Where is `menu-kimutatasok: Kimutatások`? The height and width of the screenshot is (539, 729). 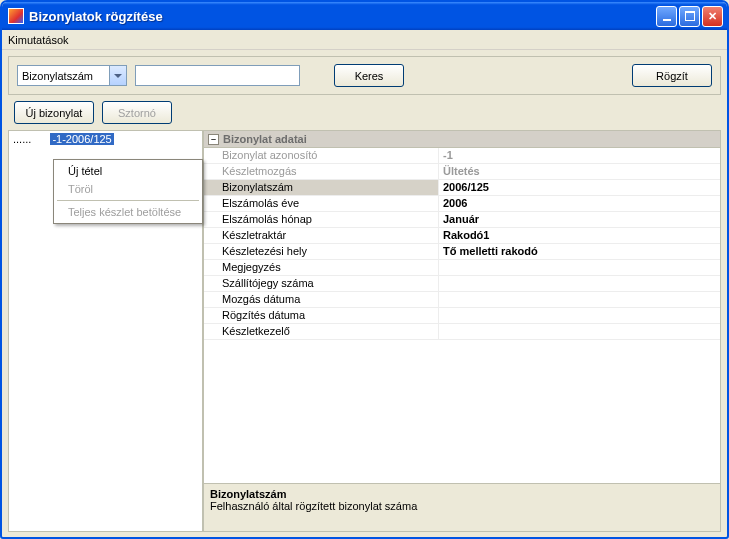 menu-kimutatasok: Kimutatások is located at coordinates (38, 40).